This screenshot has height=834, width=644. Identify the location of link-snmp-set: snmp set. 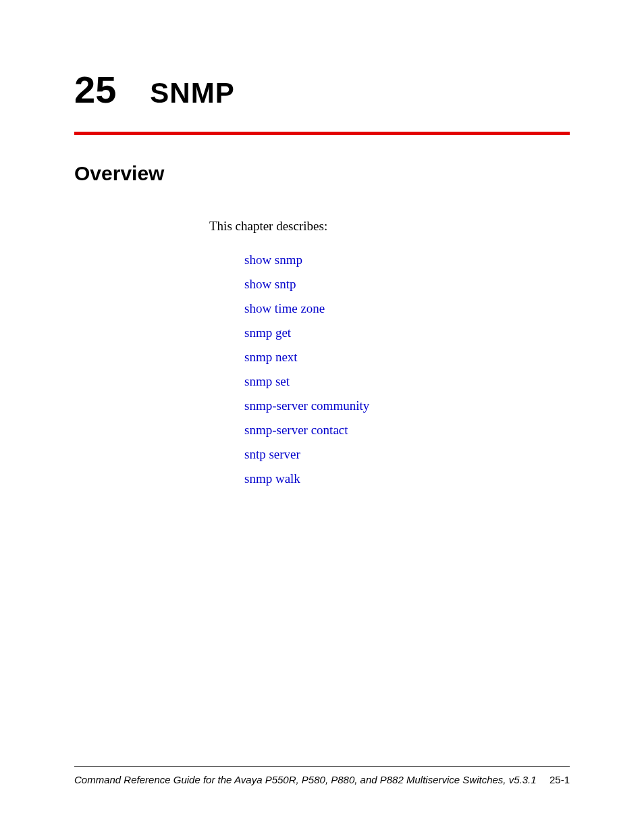
(407, 382).